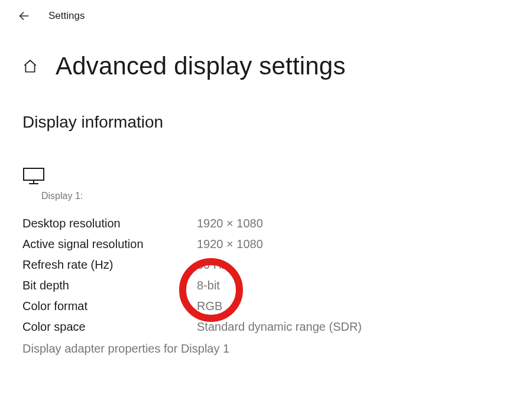  What do you see at coordinates (271, 286) in the screenshot?
I see `info-row: Bit depth 8-bit` at bounding box center [271, 286].